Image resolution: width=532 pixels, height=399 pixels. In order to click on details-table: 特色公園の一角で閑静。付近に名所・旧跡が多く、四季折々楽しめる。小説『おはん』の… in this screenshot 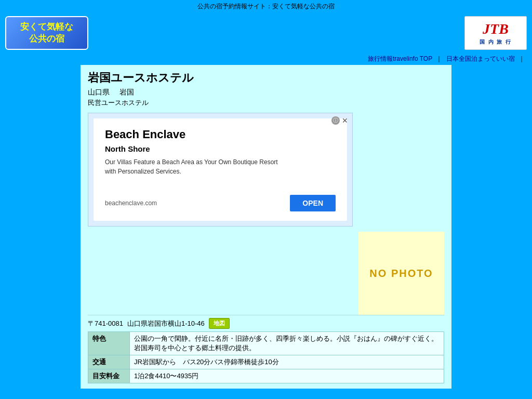, I will do `click(266, 357)`.